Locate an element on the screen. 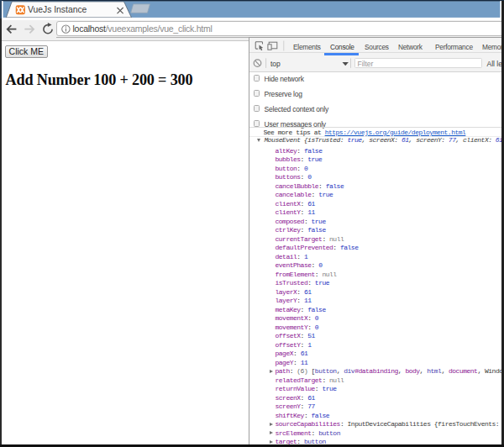  svg-text: VueJs Instance is located at coordinates (57, 10).